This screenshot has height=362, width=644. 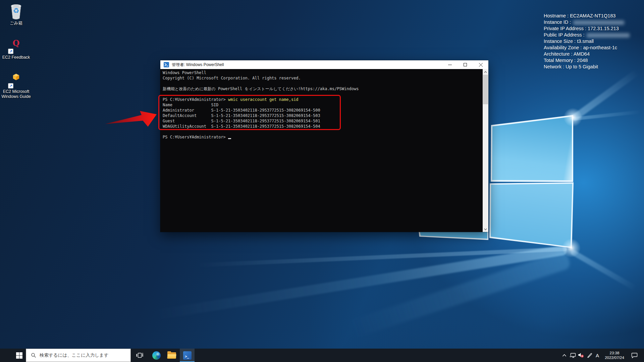 I want to click on sysinfo-private-ip: Private IP Address : 172.31.15.213, so click(x=587, y=29).